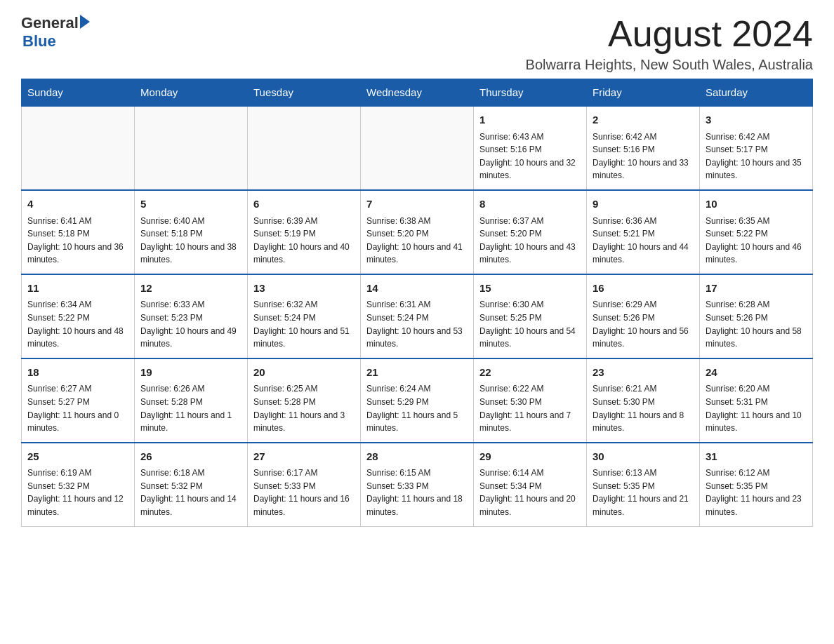 Image resolution: width=834 pixels, height=644 pixels. I want to click on day-number: 27, so click(304, 457).